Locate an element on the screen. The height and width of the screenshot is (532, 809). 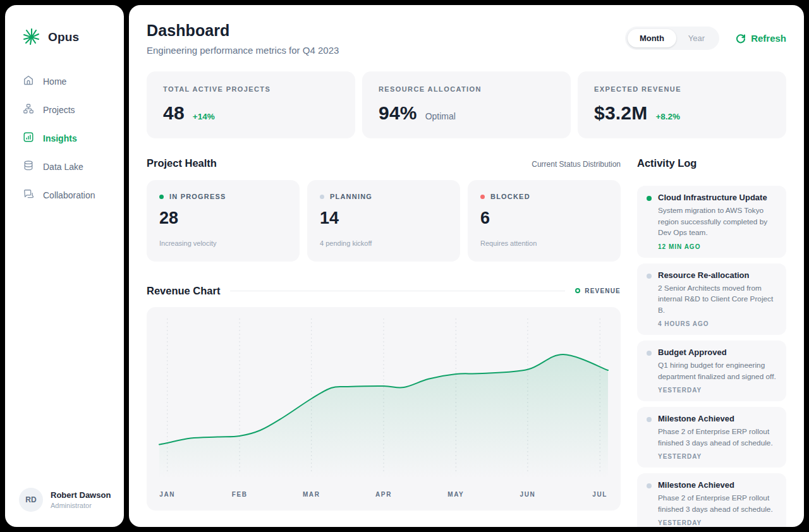
stat-label: RESOURCE ALLOCATION is located at coordinates (466, 89).